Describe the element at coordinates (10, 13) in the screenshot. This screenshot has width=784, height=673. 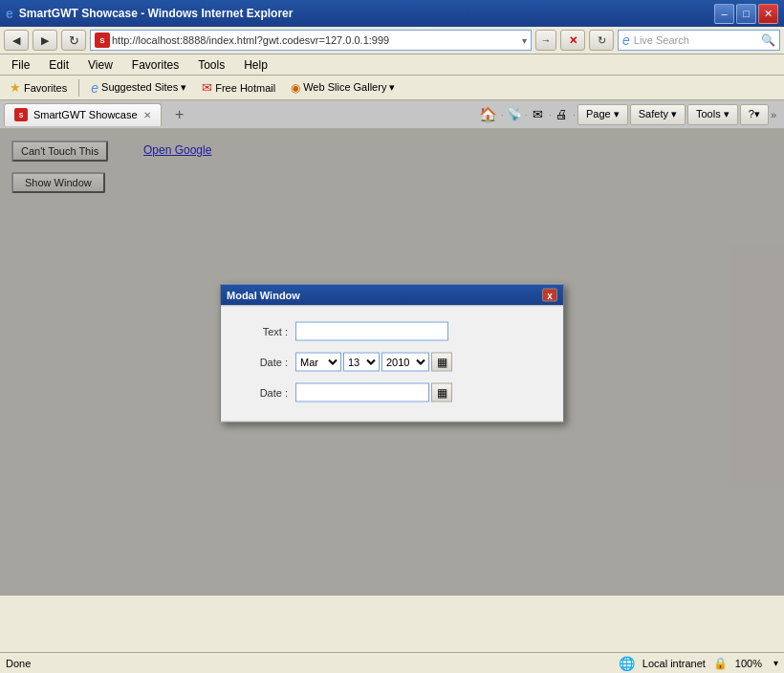
I see `ie-logo-icon: e` at that location.